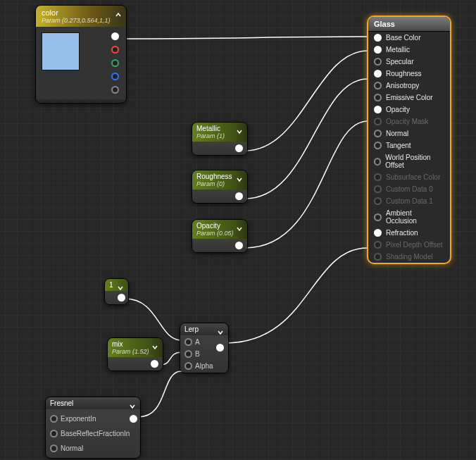  What do you see at coordinates (409, 49) in the screenshot?
I see `result-pin-metallic: Metallic` at bounding box center [409, 49].